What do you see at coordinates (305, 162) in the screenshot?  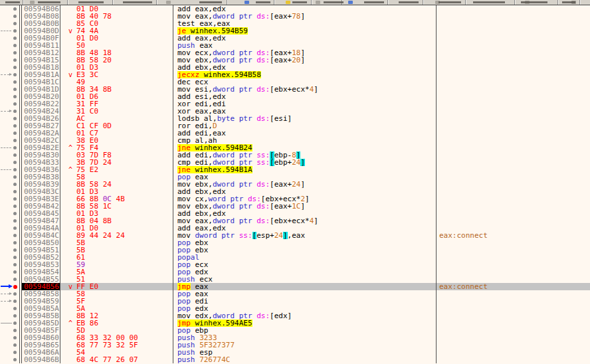 I see `instruction-cell: cmp edi,dword ptr ss:[ebp+24]` at bounding box center [305, 162].